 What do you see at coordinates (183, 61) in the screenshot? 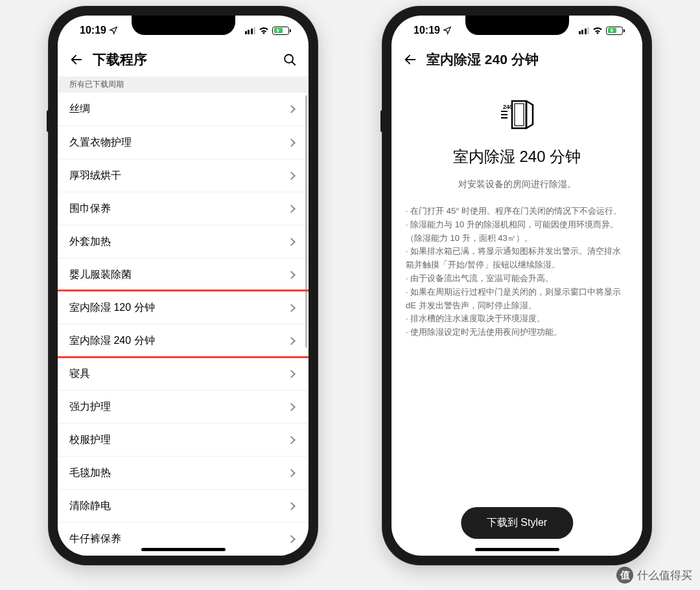
I see `app-header: 下载程序` at bounding box center [183, 61].